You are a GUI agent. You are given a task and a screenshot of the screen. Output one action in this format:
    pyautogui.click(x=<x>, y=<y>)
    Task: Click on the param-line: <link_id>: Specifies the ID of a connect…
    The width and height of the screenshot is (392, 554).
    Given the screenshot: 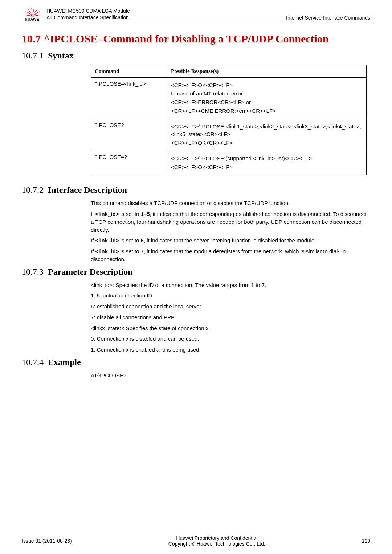 What is the action you would take?
    pyautogui.click(x=229, y=285)
    